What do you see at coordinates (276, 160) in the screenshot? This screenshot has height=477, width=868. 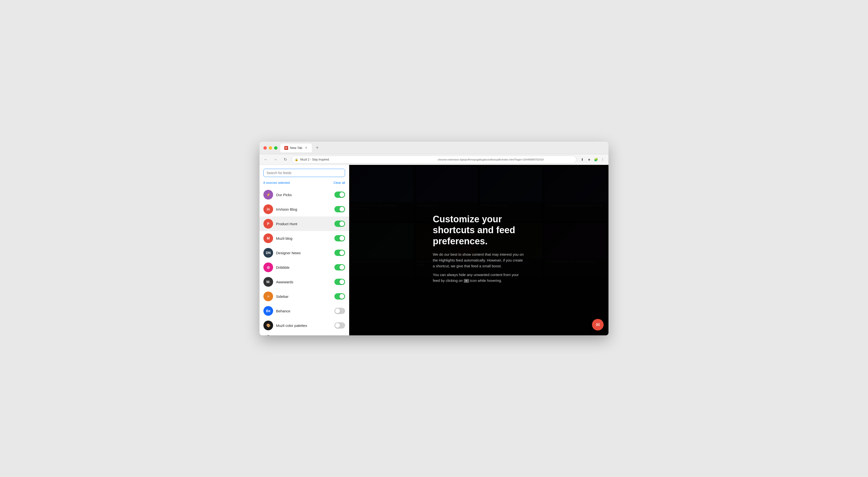 I see `forward-button: →` at bounding box center [276, 160].